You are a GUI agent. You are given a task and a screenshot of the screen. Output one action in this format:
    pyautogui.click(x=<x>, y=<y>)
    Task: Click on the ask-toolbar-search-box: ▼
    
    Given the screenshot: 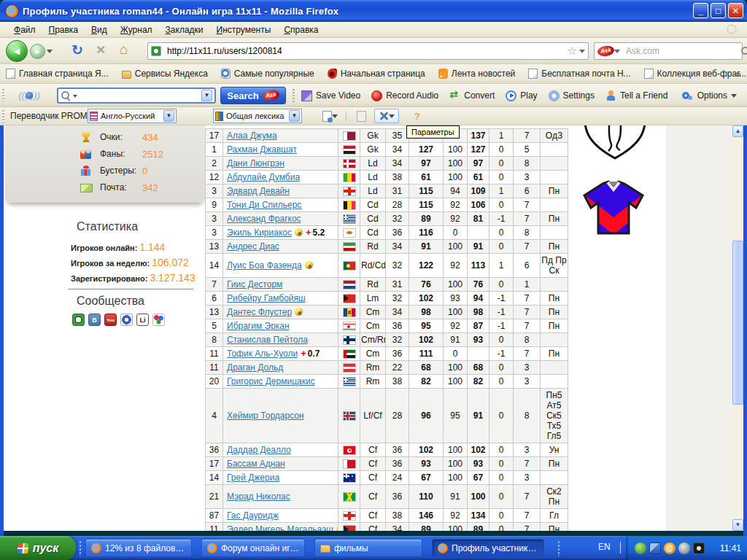 What is the action you would take?
    pyautogui.click(x=136, y=96)
    